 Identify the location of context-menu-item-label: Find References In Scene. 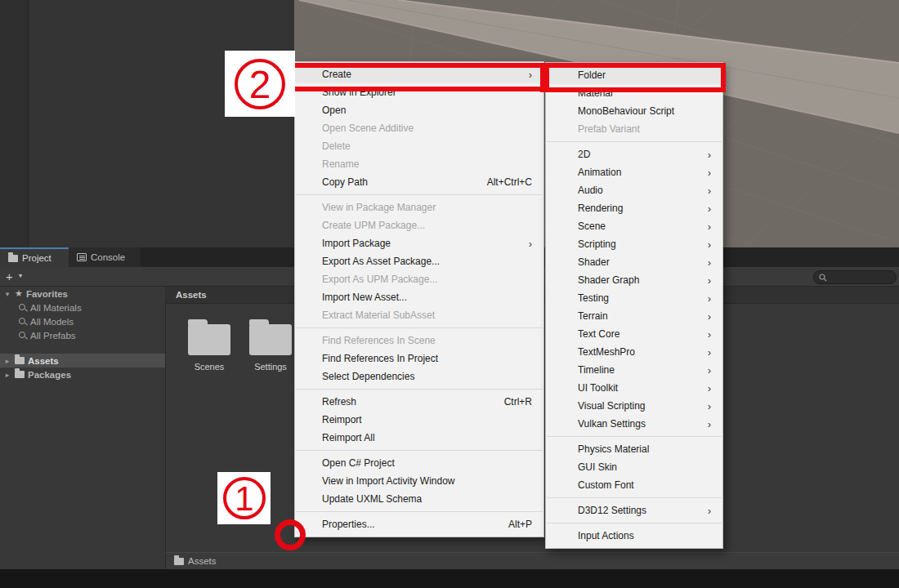
(379, 341).